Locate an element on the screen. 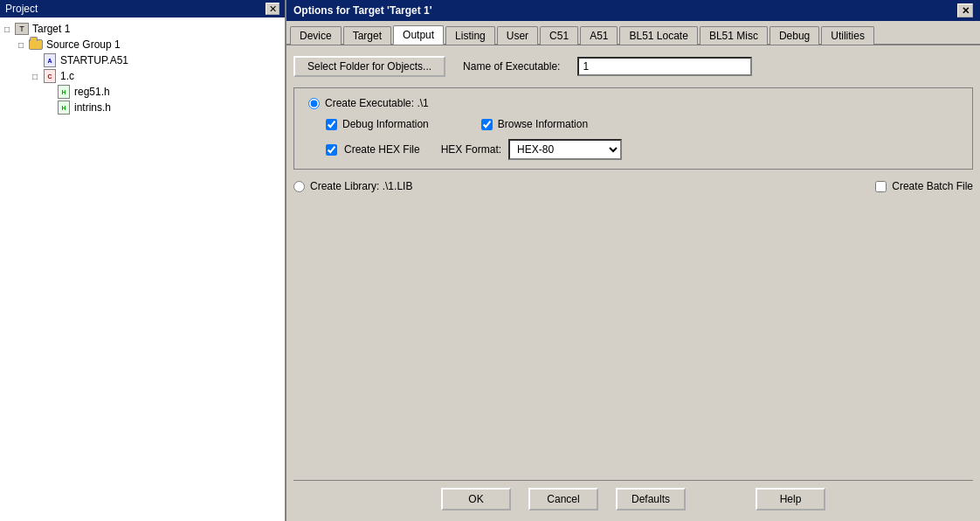 Image resolution: width=980 pixels, height=521 pixels. create-executable-row: Create Executable: .\1 is located at coordinates (633, 103).